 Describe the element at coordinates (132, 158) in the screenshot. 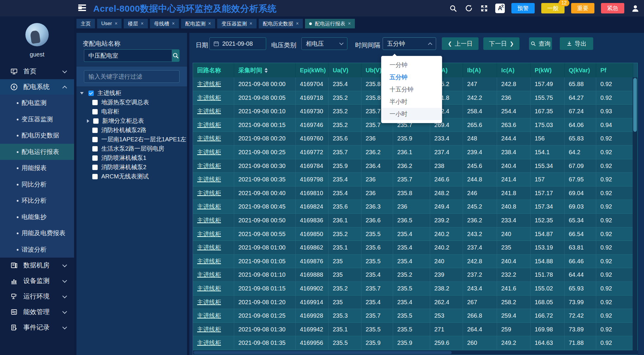

I see `tree-node-消防喷淋机械泵1: 消防喷淋机械泵1` at that location.